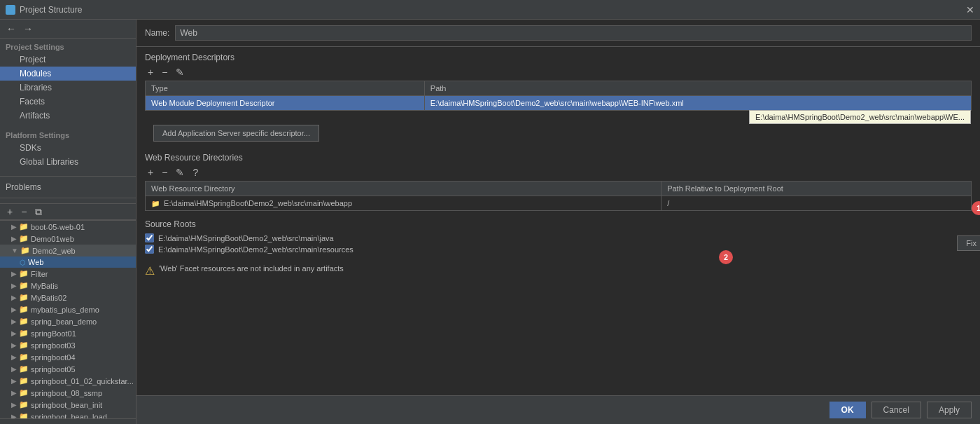 This screenshot has width=980, height=424. I want to click on source-root-java: E:\daima\HMSpringBoot\Demo2_web\src\main…, so click(559, 238).